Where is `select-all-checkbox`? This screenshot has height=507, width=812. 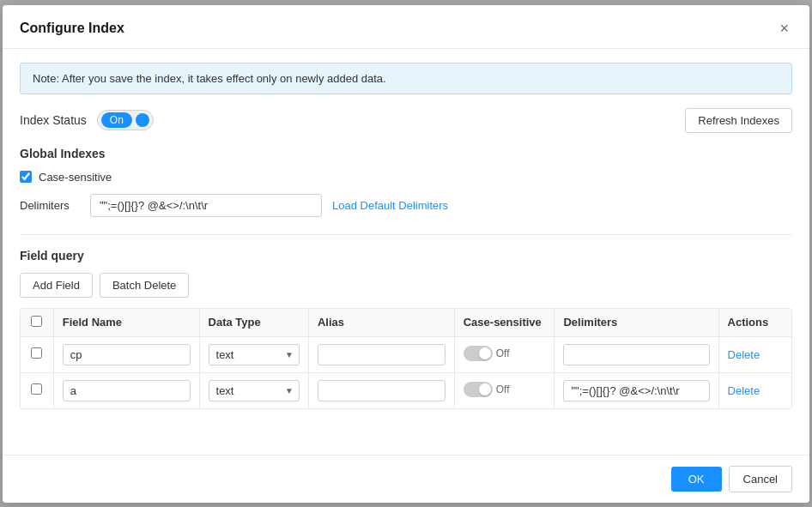
select-all-checkbox is located at coordinates (36, 321).